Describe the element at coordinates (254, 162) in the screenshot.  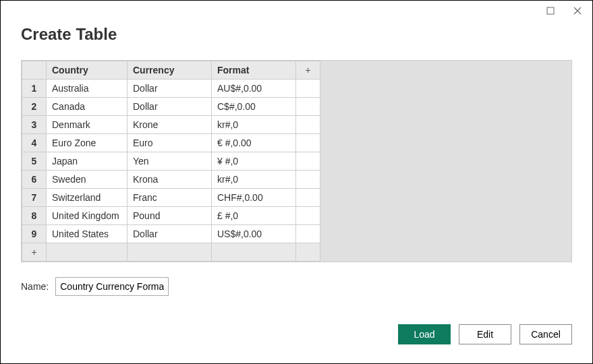
I see `cell-format: ¥ #,0` at that location.